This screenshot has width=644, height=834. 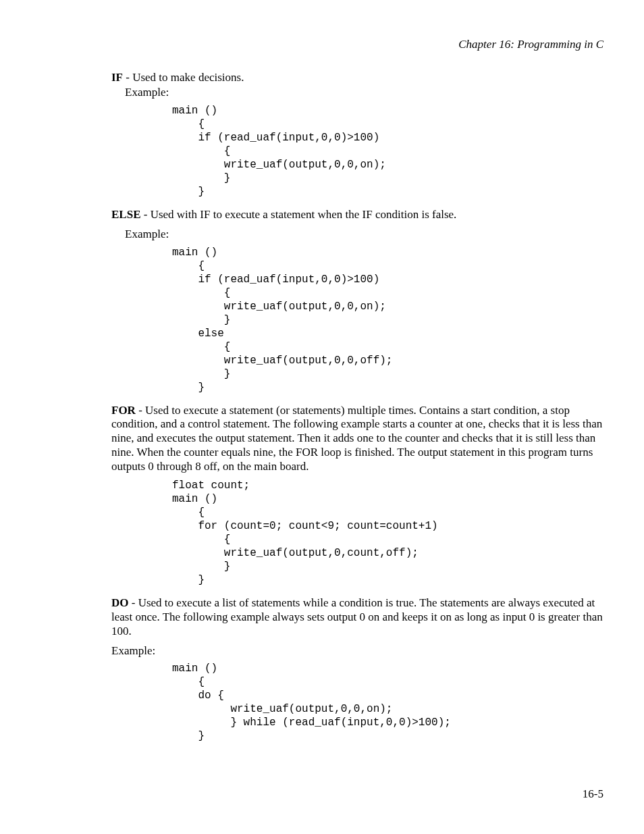 What do you see at coordinates (120, 602) in the screenshot?
I see `do-keyword: DO` at bounding box center [120, 602].